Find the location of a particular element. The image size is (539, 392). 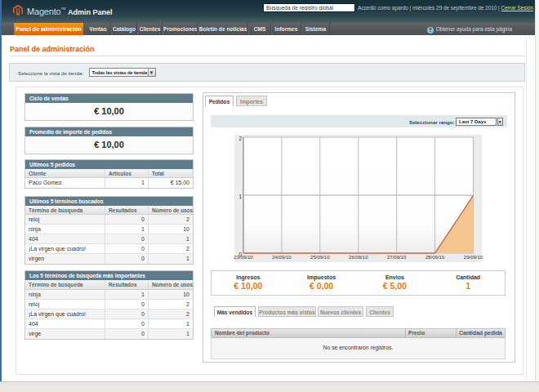

svg-text: 23/09/10 is located at coordinates (243, 257).